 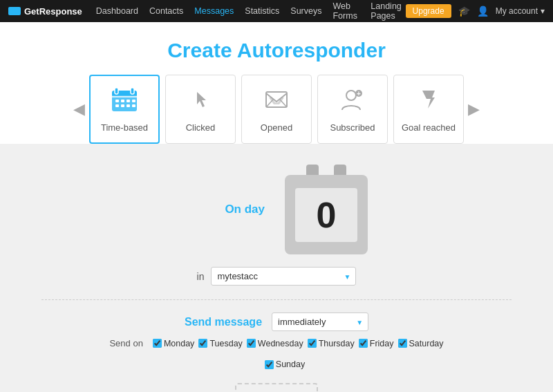 What do you see at coordinates (376, 344) in the screenshot?
I see `day-friday: Friday` at bounding box center [376, 344].